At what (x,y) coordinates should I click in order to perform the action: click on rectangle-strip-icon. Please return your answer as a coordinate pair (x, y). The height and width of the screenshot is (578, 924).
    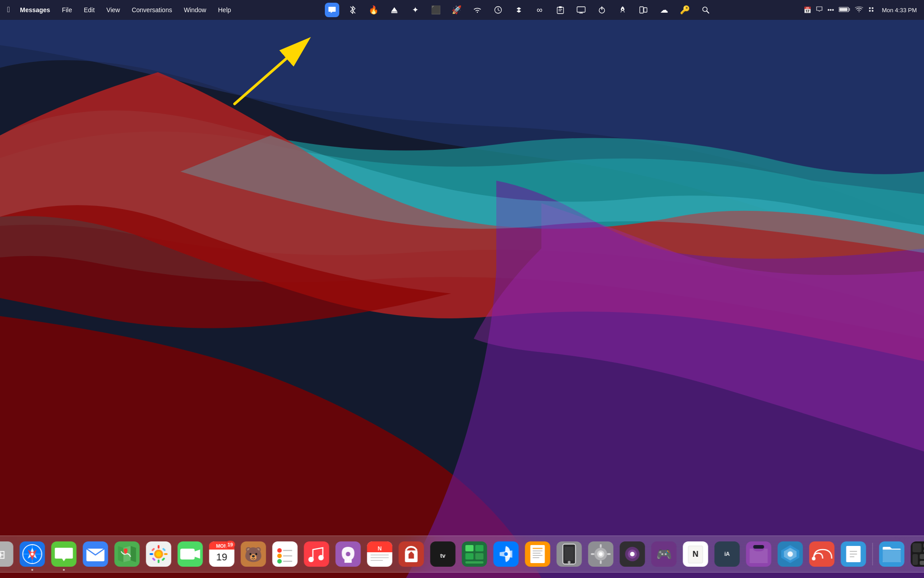
    Looking at the image, I should click on (643, 10).